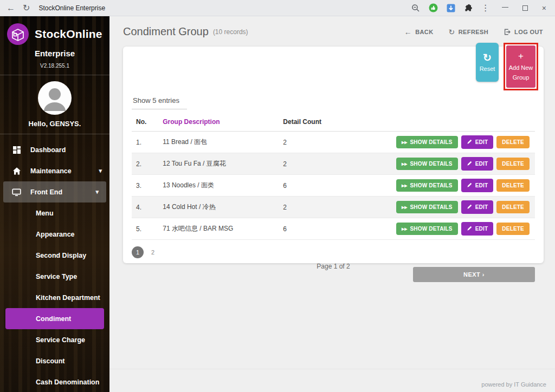  What do you see at coordinates (451, 8) in the screenshot?
I see `extension-download-icon` at bounding box center [451, 8].